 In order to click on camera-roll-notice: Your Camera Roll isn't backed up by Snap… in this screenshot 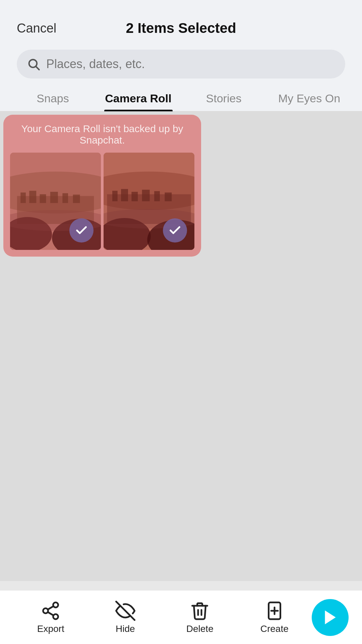, I will do `click(102, 135)`.